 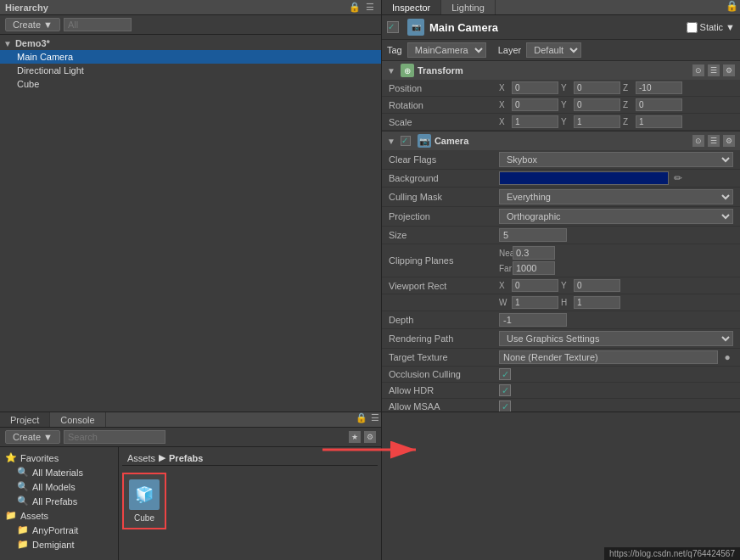 I want to click on hierarchy-toolbar: Create ▼, so click(x=190, y=25).